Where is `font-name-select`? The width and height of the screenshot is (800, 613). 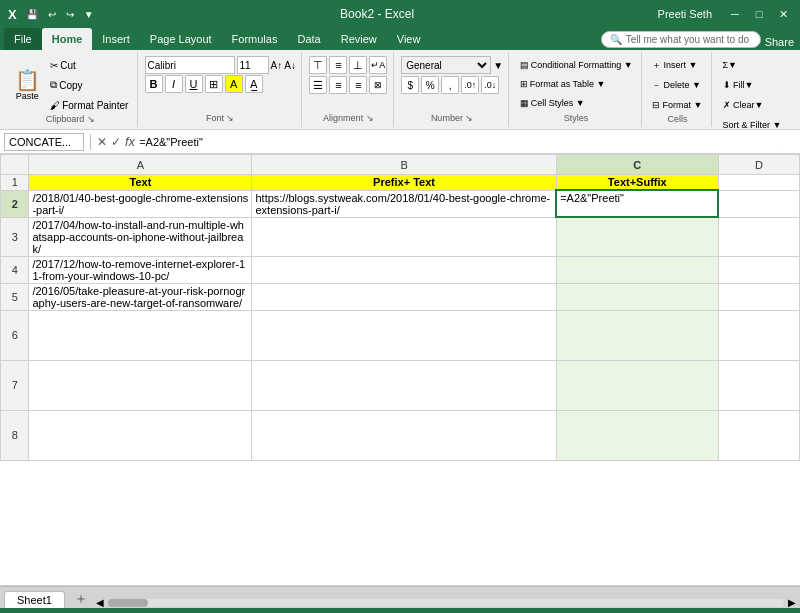
font-name-select is located at coordinates (190, 65).